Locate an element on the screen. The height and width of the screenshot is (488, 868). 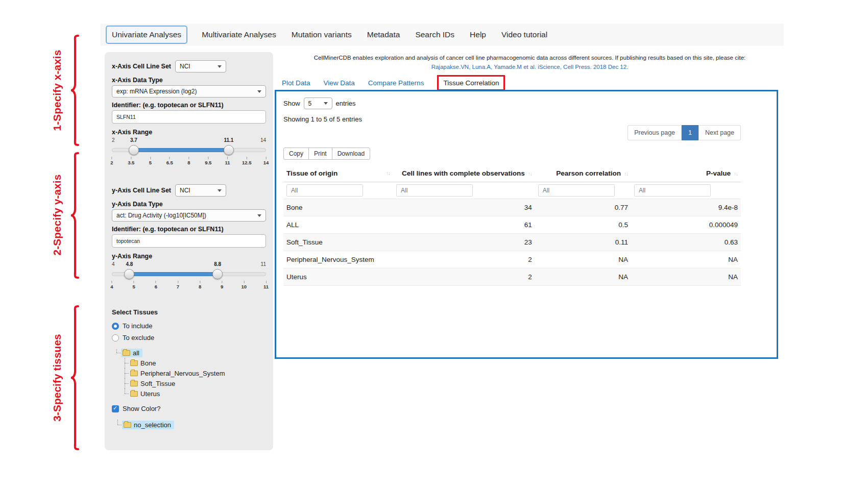
page-1-button: 1 is located at coordinates (690, 133).